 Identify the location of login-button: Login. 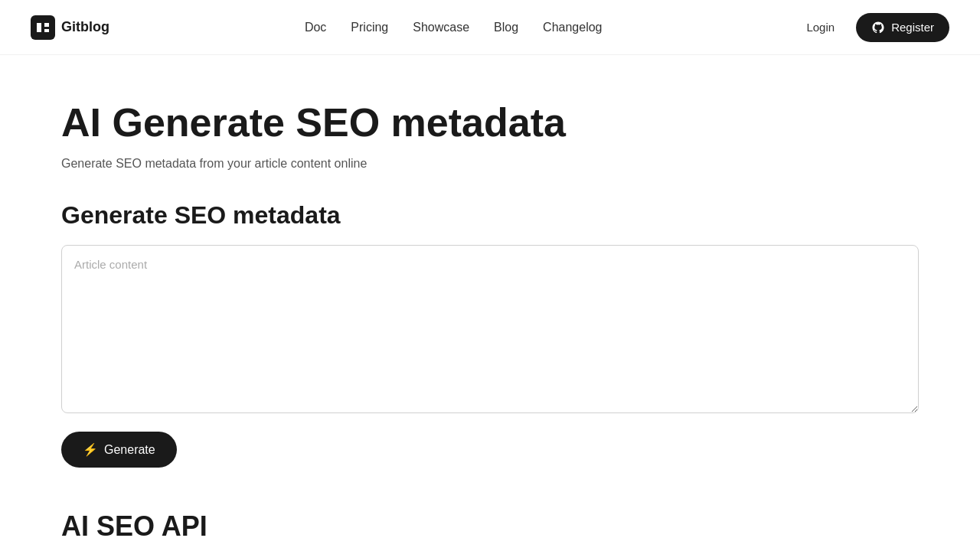
(821, 28).